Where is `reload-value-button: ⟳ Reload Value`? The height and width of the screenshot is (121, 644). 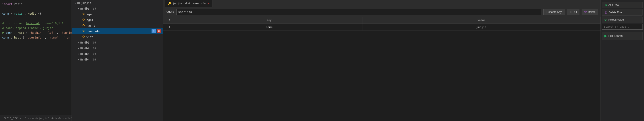
reload-value-button: ⟳ Reload Value is located at coordinates (622, 20).